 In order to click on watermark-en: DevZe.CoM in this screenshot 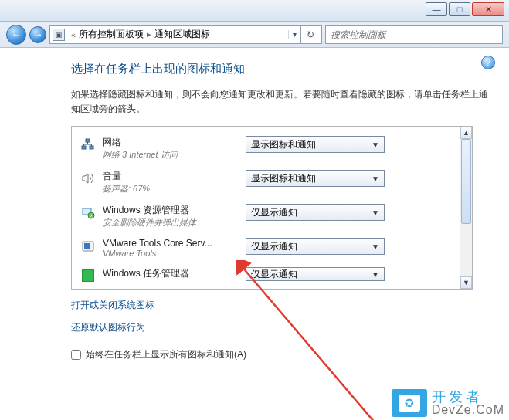, I will do `click(468, 410)`.